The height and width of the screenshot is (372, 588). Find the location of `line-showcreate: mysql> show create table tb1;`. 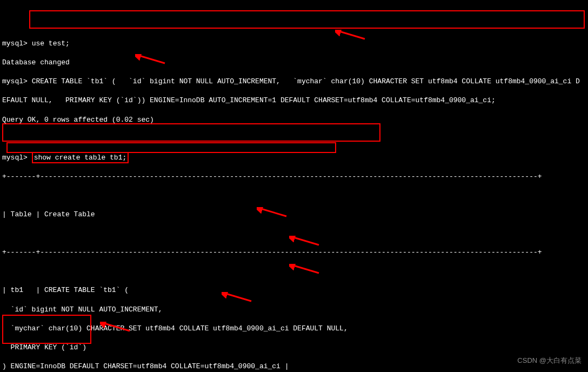

line-showcreate: mysql> show create table tb1; is located at coordinates (294, 158).